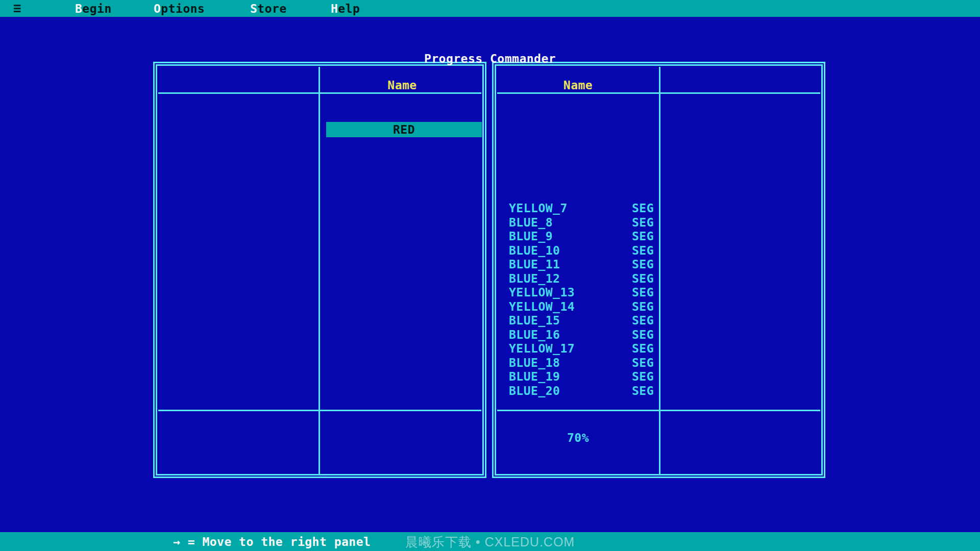 Image resolution: width=980 pixels, height=551 pixels. What do you see at coordinates (345, 8) in the screenshot?
I see `menu-item-help: Help` at bounding box center [345, 8].